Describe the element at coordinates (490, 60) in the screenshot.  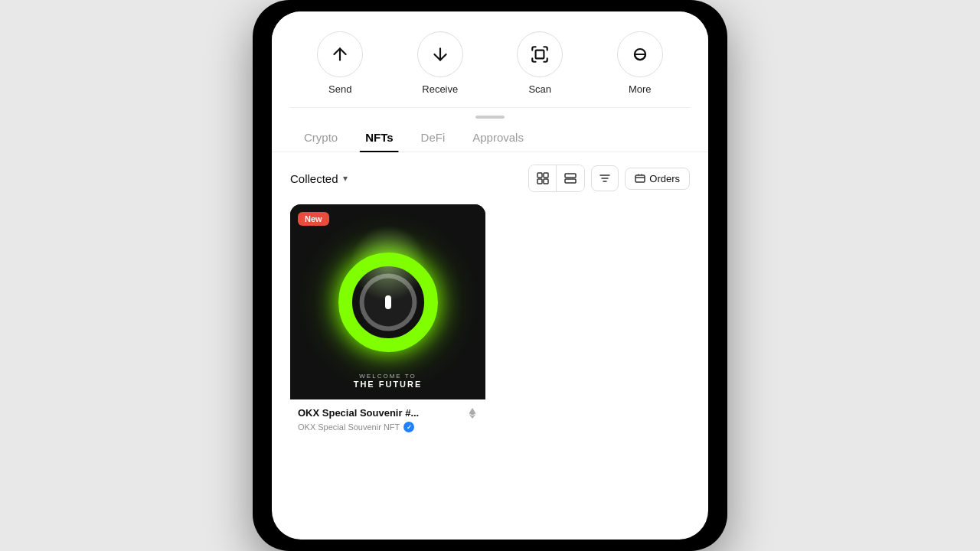
I see `top-bar: Send Receive` at that location.